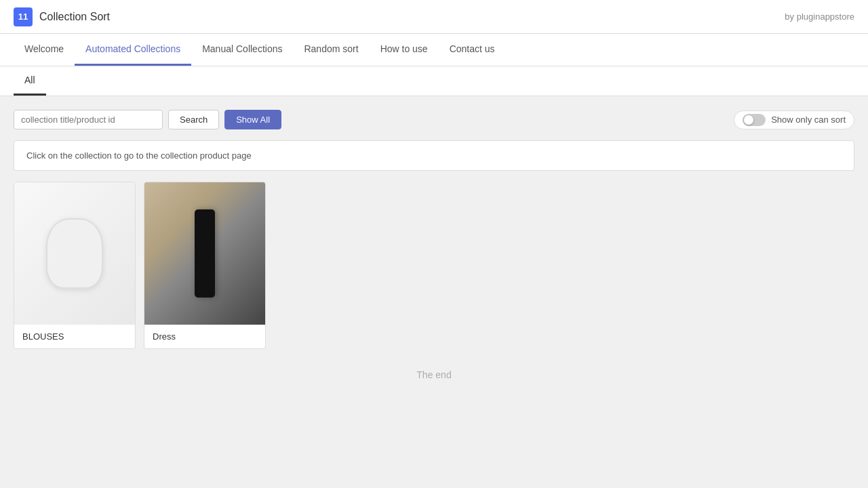 This screenshot has width=868, height=488. Describe the element at coordinates (44, 50) in the screenshot. I see `nav-item-welcome: Welcome` at that location.